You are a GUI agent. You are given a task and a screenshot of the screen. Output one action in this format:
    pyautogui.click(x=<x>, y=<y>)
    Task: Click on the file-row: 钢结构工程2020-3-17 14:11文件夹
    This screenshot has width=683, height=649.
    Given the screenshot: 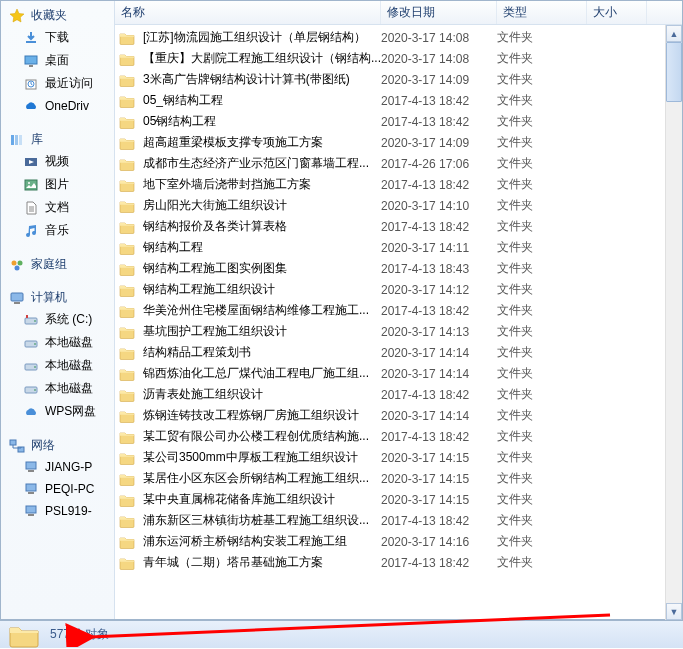 What is the action you would take?
    pyautogui.click(x=398, y=248)
    